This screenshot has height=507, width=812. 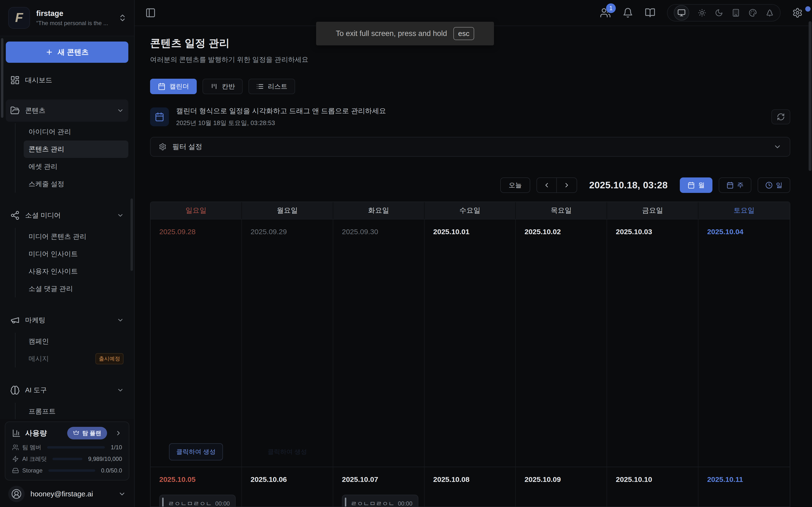 I want to click on month-view-button: 월, so click(x=696, y=185).